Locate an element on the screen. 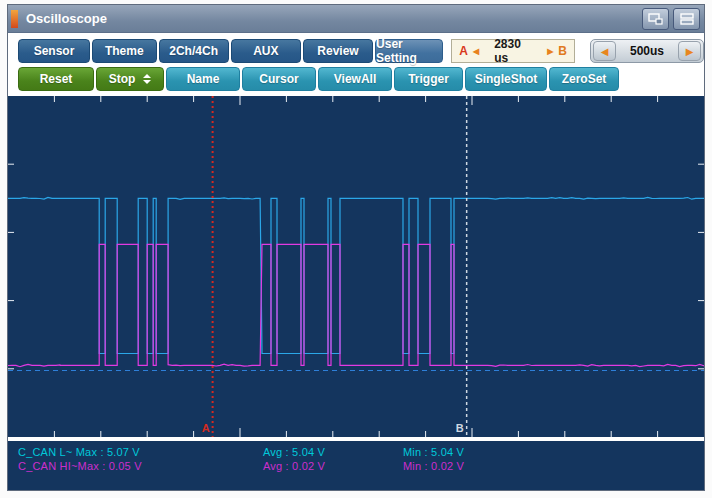  stacked-windows-button is located at coordinates (686, 19).